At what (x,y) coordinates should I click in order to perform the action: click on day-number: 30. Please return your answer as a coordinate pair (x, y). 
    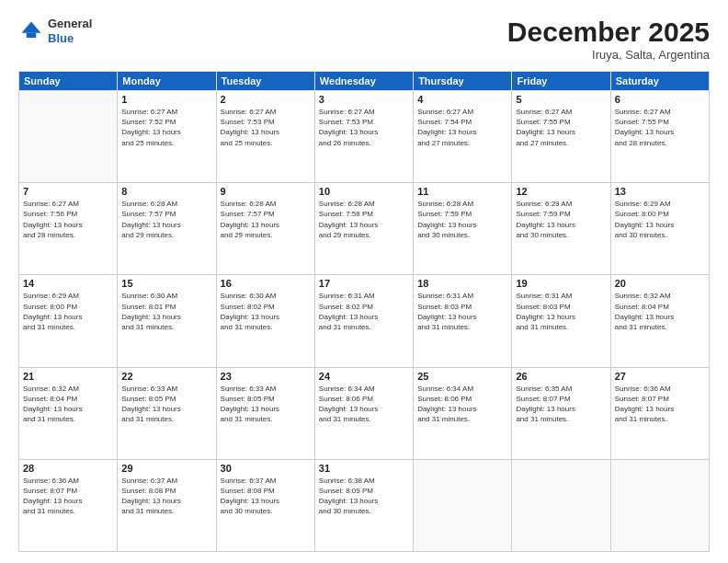
    Looking at the image, I should click on (266, 468).